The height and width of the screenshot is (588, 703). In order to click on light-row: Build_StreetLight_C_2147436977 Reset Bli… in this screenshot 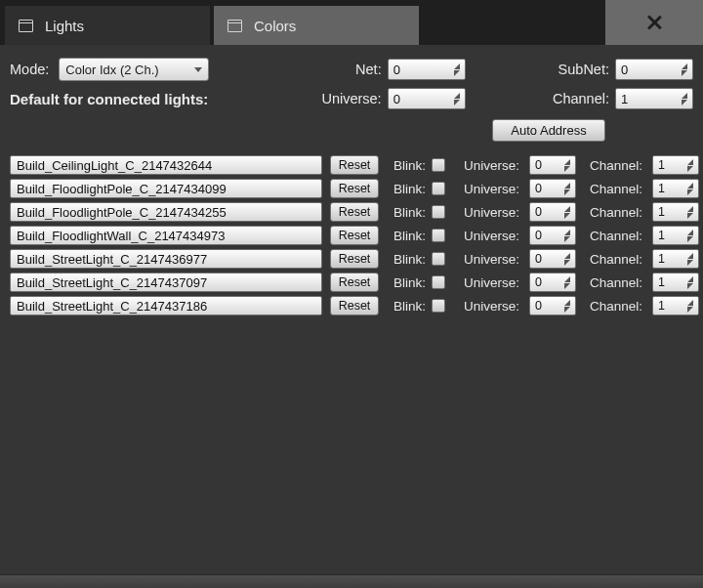, I will do `click(352, 259)`.